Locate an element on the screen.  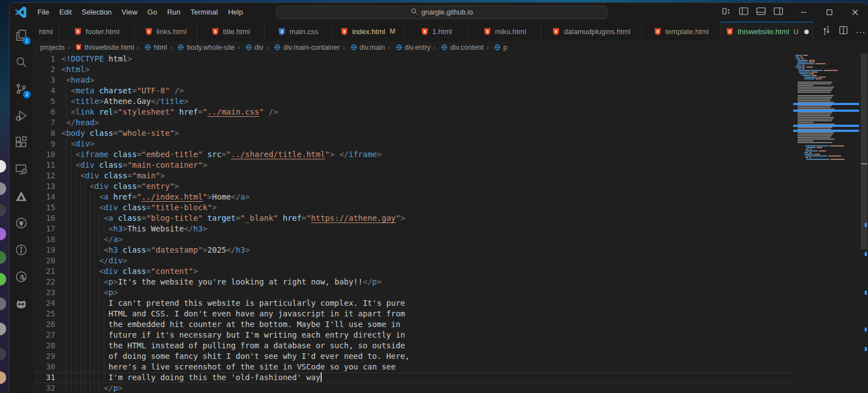
breadcrumb-item-div.entry: ›div.entry is located at coordinates (408, 47).